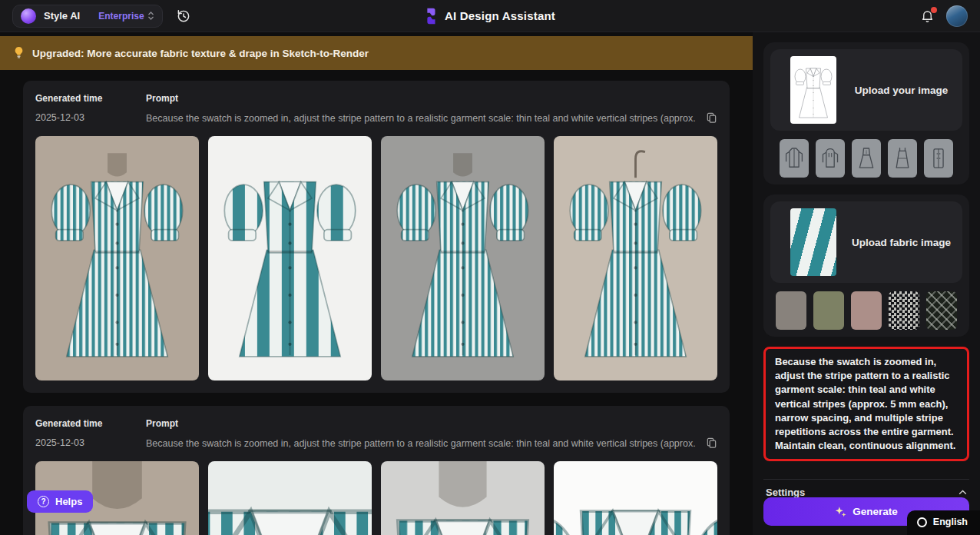 The height and width of the screenshot is (535, 980). I want to click on black-white-check-thumbnail, so click(904, 311).